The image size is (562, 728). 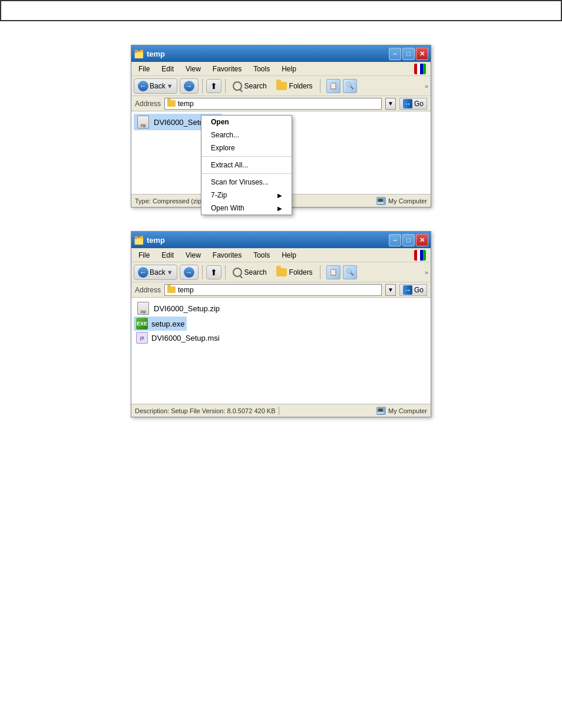 I want to click on file-name-zip-2: DVI6000_Setup.zip, so click(x=187, y=309).